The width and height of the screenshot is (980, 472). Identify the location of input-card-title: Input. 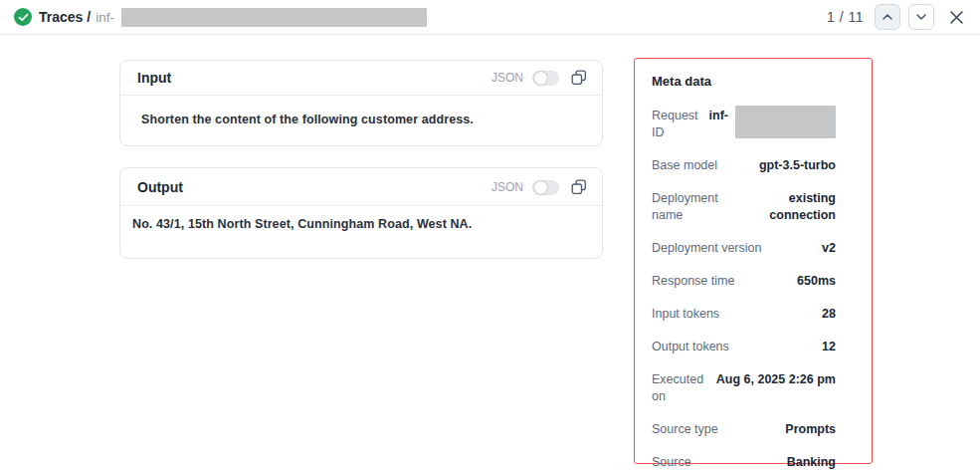
(154, 78).